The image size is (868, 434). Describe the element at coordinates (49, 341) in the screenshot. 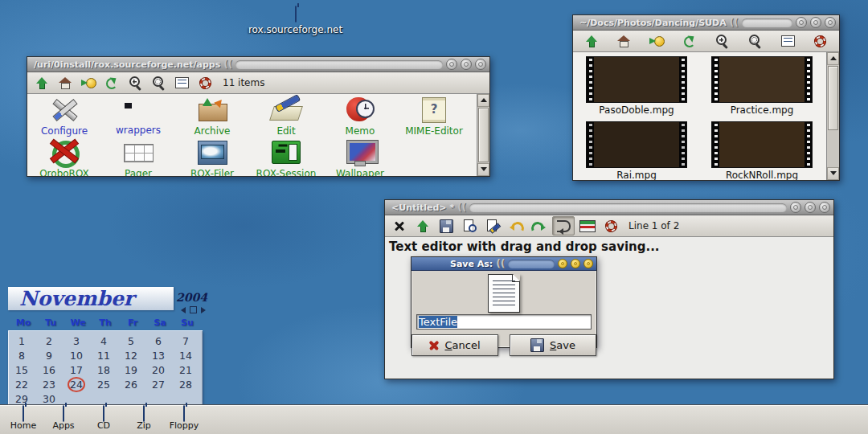

I see `calendar-day: 2` at that location.